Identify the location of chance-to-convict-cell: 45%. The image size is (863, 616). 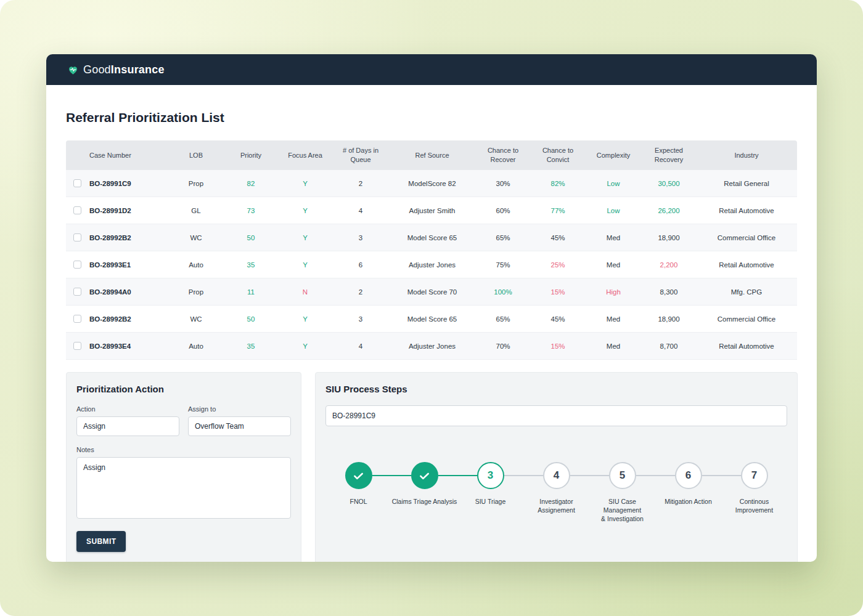
(558, 238).